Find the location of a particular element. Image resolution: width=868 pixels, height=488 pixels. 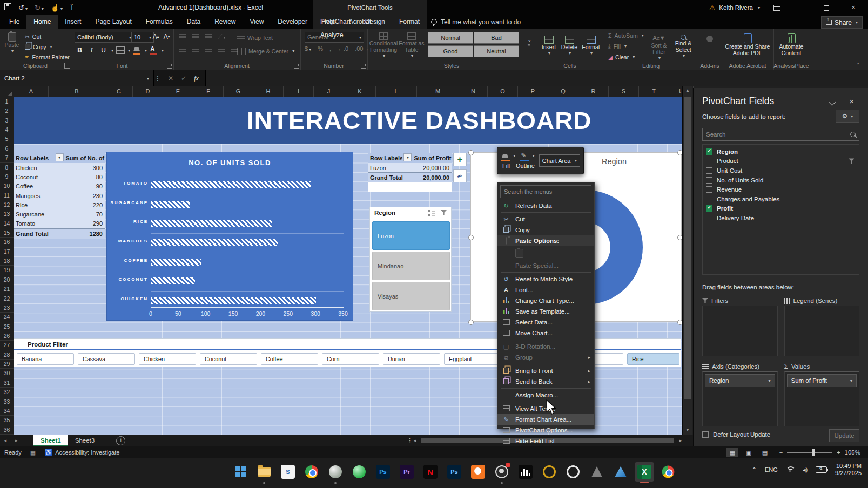

sheet-nav-right-icon: ▸ is located at coordinates (16, 440).